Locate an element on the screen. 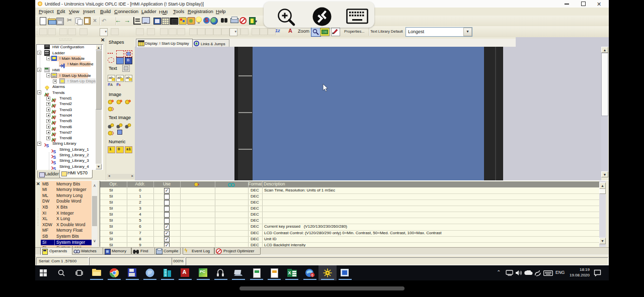  svg-text: 6 is located at coordinates (312, 275).